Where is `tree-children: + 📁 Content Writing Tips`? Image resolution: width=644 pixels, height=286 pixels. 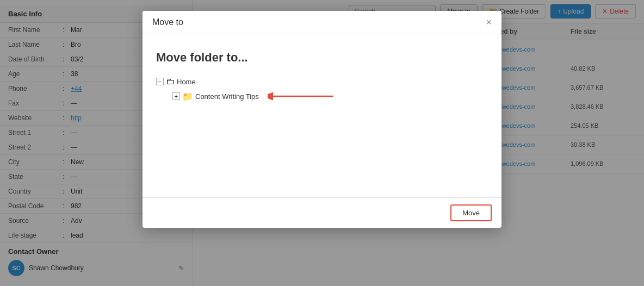 tree-children: + 📁 Content Writing Tips is located at coordinates (322, 96).